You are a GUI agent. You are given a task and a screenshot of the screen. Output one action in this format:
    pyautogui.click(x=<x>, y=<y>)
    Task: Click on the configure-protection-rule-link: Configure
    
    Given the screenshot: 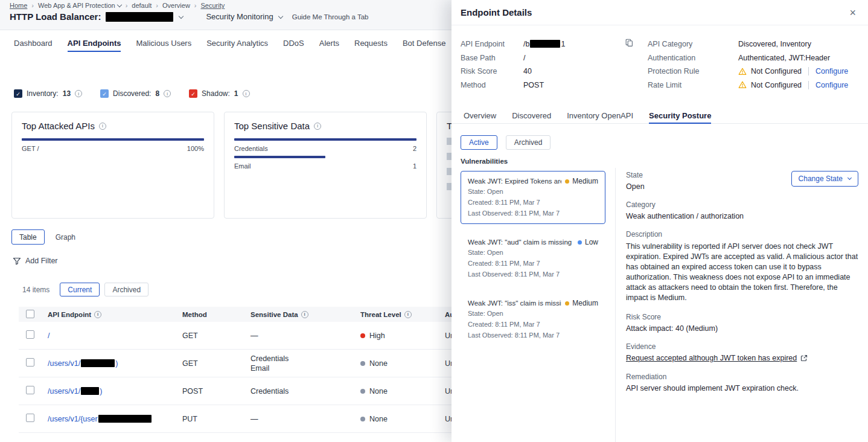 What is the action you would take?
    pyautogui.click(x=832, y=71)
    